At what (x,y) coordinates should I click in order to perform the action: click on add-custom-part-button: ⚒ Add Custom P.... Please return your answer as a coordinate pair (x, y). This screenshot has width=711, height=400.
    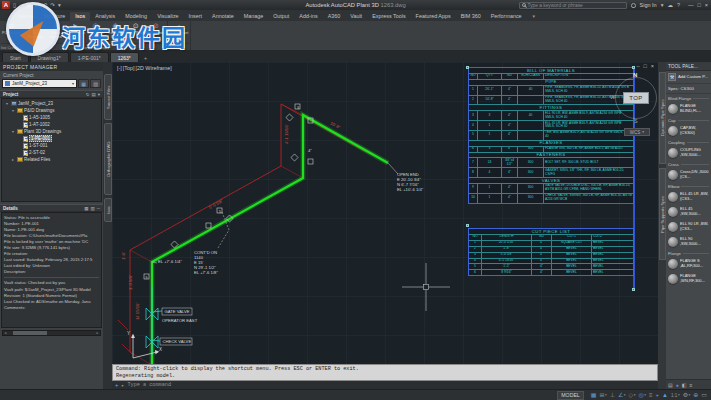
    Looking at the image, I should click on (688, 78).